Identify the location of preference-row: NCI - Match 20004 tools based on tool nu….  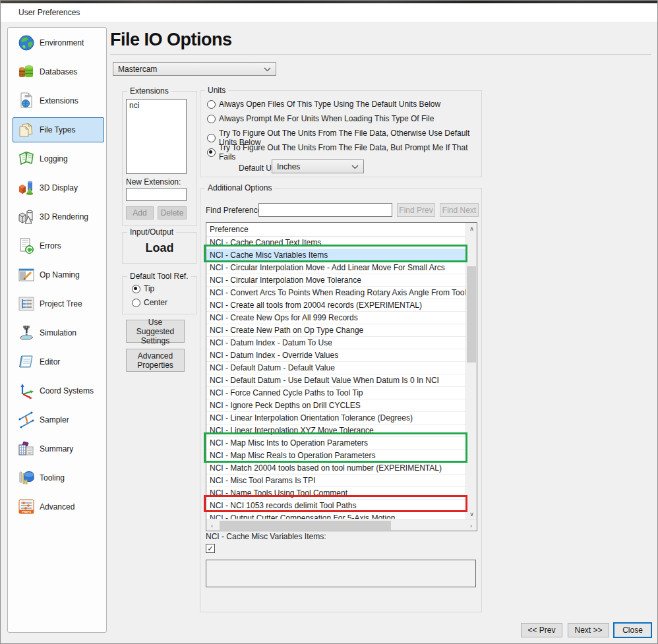
(336, 468).